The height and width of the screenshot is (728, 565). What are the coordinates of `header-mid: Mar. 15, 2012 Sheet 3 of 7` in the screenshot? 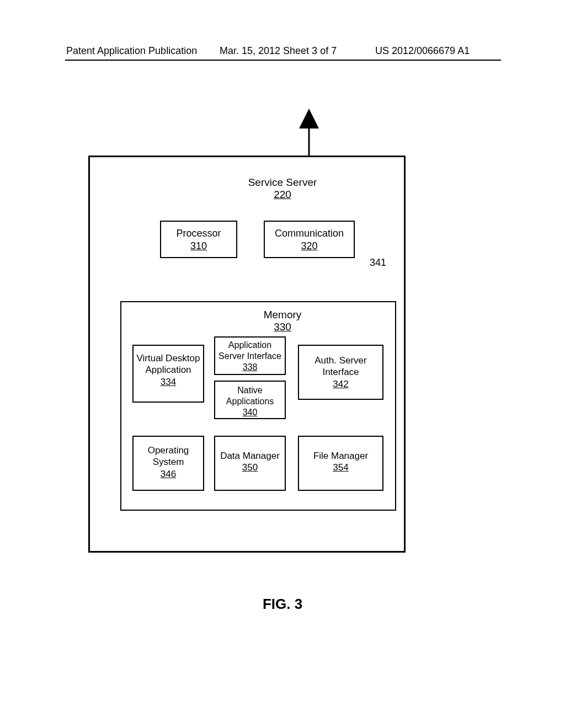 It's located at (278, 51).